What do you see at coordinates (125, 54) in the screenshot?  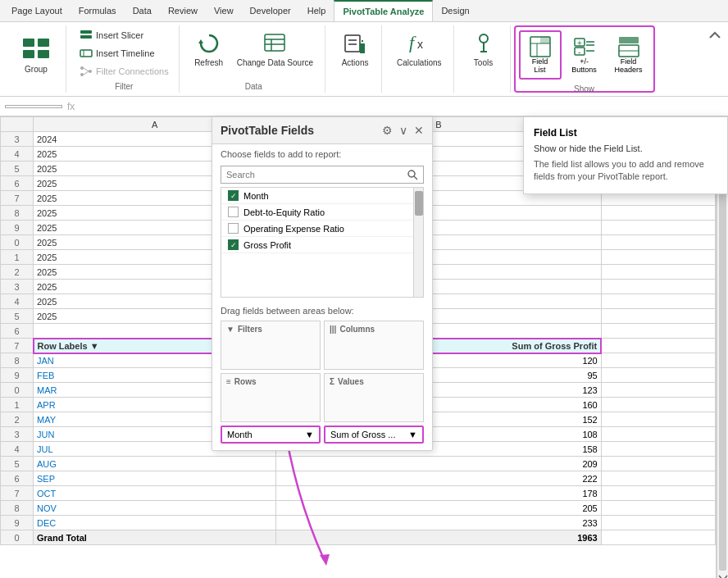 I see `filter-buttons: Insert Slicer Insert Timeline` at bounding box center [125, 54].